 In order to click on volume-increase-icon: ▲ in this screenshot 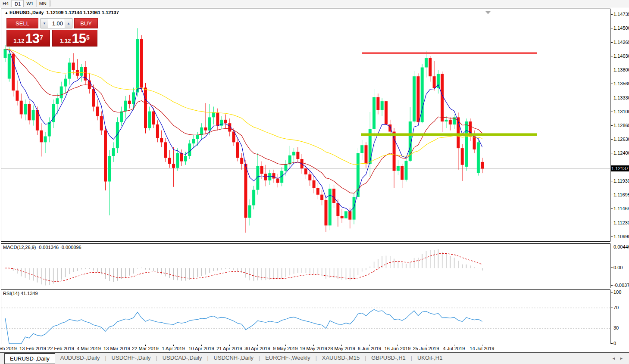, I will do `click(68, 23)`.